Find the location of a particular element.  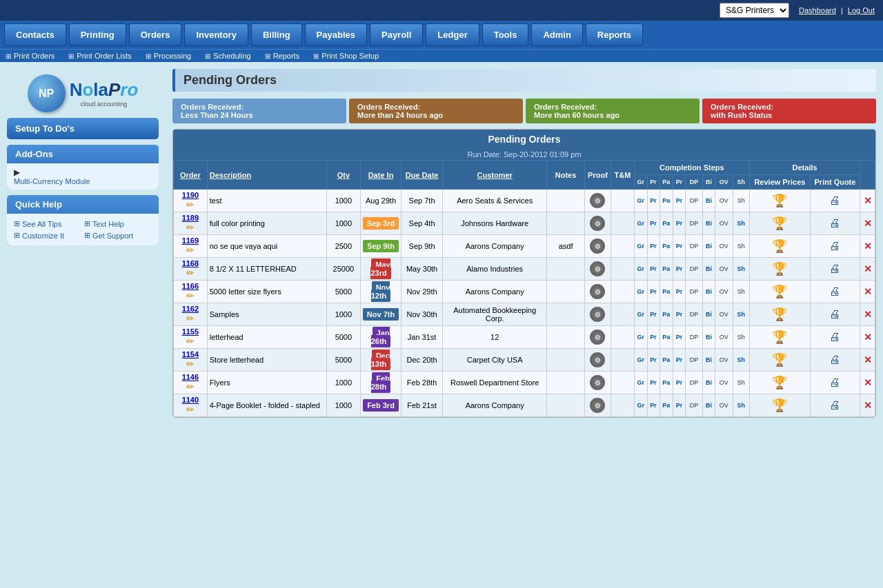

order-link: 1168 is located at coordinates (190, 263).